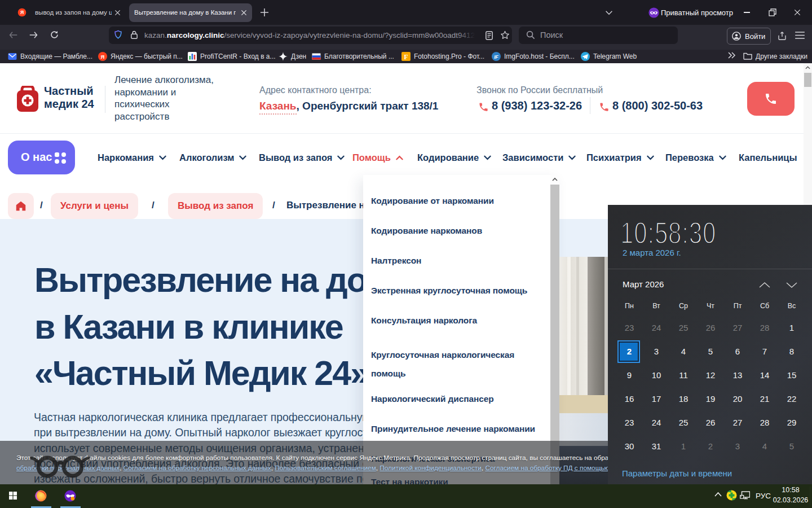 The width and height of the screenshot is (812, 508). I want to click on svg-text: IF, so click(496, 57).